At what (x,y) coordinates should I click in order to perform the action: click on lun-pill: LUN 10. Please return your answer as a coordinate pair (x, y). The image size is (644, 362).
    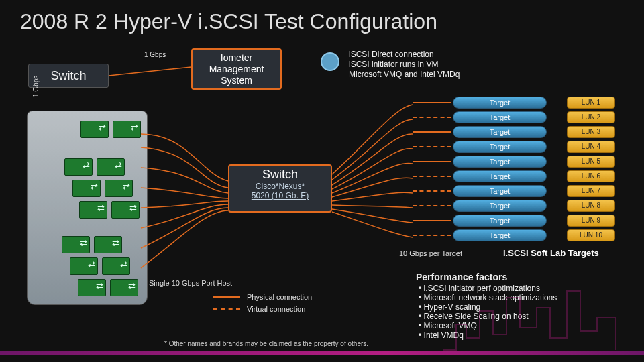
    Looking at the image, I should click on (591, 235).